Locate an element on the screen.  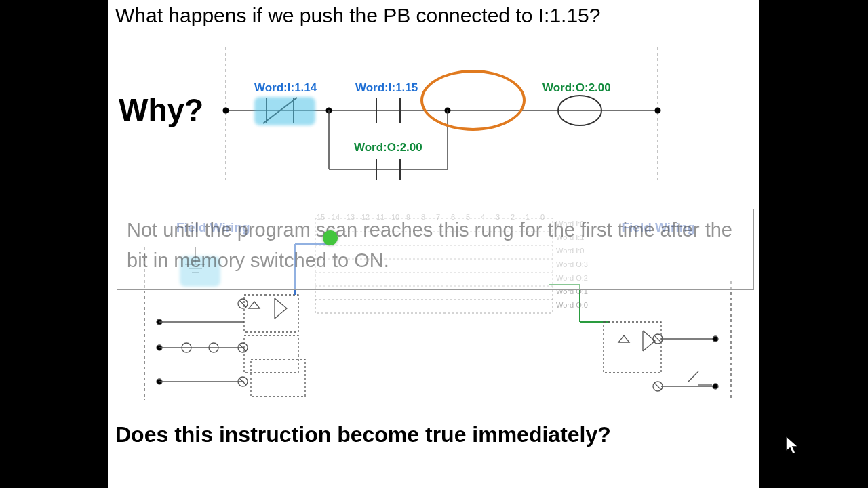
word-label-6: Word O:0 is located at coordinates (572, 305).